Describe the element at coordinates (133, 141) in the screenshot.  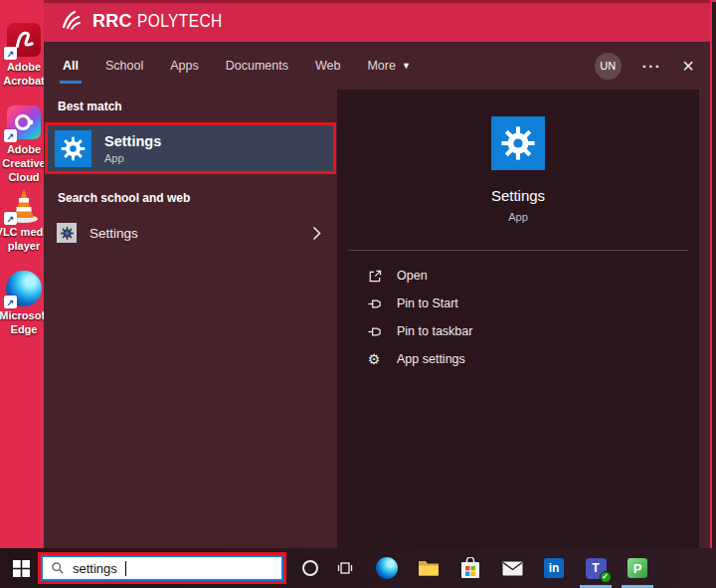
I see `best-match-title: Settings` at that location.